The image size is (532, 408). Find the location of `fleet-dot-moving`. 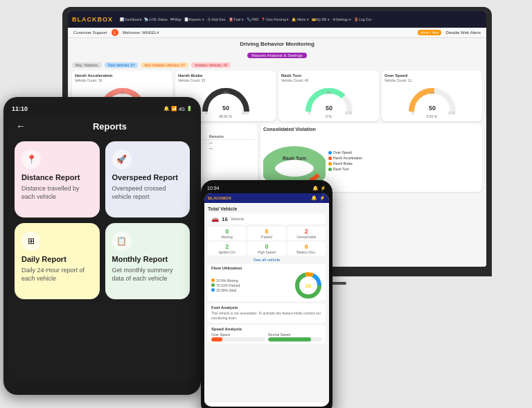

fleet-dot-moving is located at coordinates (213, 280).